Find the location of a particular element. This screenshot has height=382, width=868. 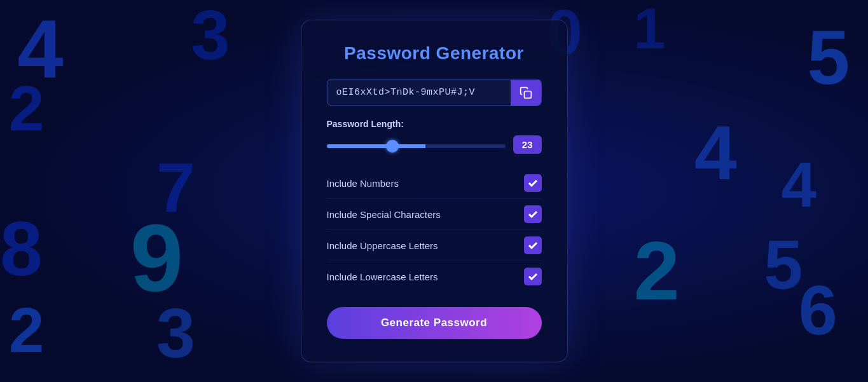

checkbox-uppercase is located at coordinates (533, 245).